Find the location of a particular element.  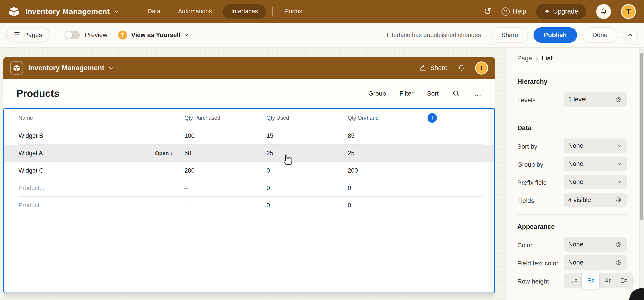

bell-icon is located at coordinates (604, 12).